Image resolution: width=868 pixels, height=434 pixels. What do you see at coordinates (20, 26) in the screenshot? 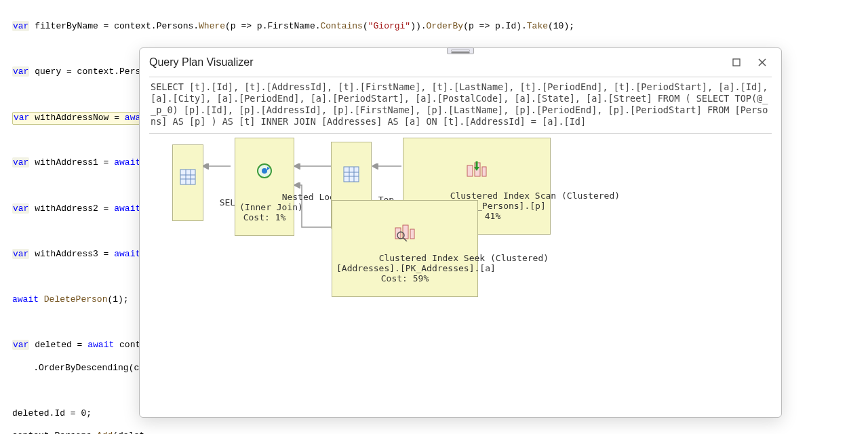
I see `kw-var: var` at bounding box center [20, 26].